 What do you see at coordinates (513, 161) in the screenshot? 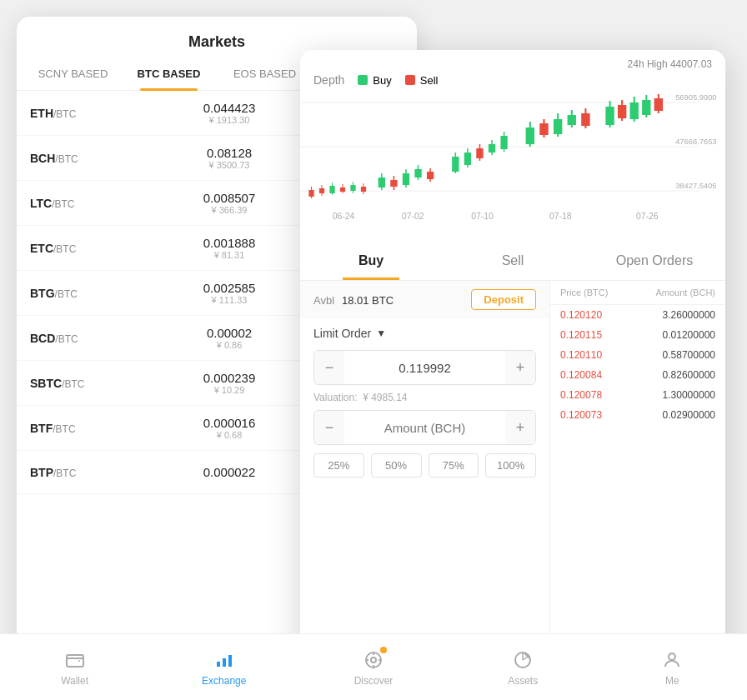
I see `candlestick-chart: 56905.9900 47666.7653 38427.5405` at bounding box center [513, 161].